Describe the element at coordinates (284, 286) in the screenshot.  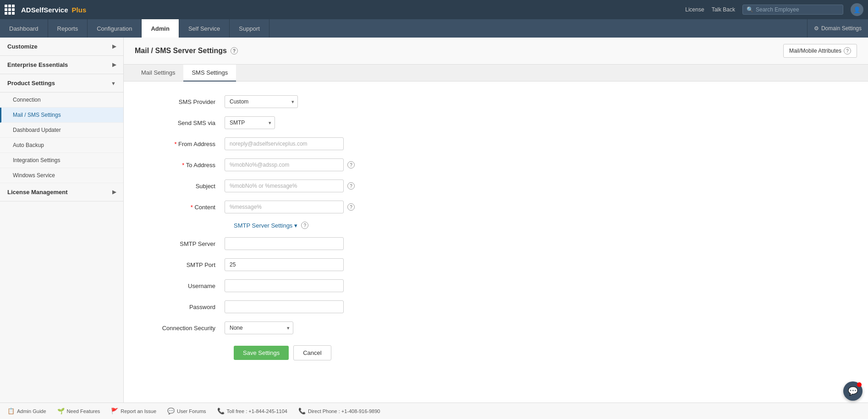
I see `username-input` at that location.